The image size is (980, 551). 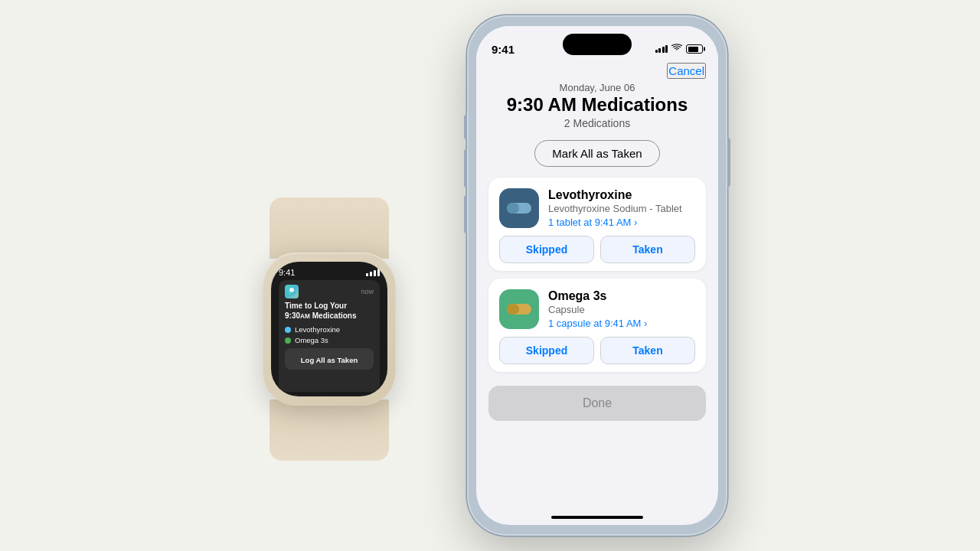 What do you see at coordinates (622, 323) in the screenshot?
I see `omega3s-dosage: 1 capsule at 9:41 AM ›` at bounding box center [622, 323].